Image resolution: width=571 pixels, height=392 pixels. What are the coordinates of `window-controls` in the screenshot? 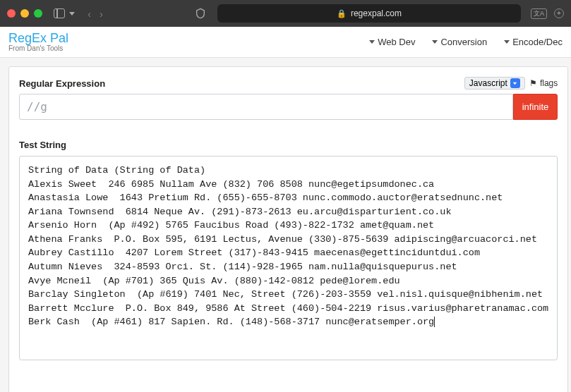 It's located at (25, 13).